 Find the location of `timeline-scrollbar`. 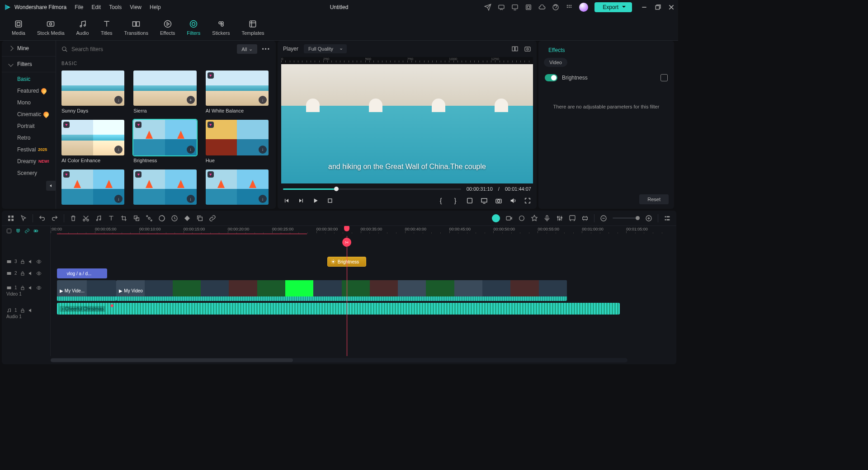

timeline-scrollbar is located at coordinates (339, 360).